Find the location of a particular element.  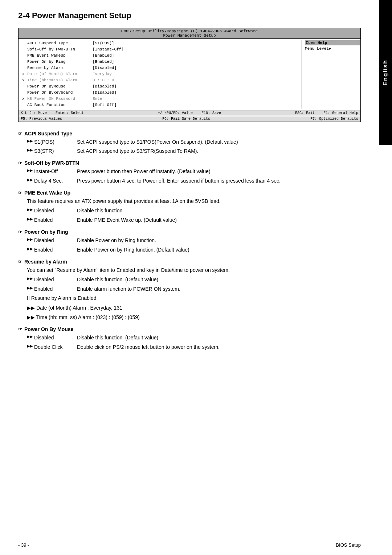

bios-footer2: F5: Previous Values F6: Fail-Safe Defaul… is located at coordinates (189, 119).